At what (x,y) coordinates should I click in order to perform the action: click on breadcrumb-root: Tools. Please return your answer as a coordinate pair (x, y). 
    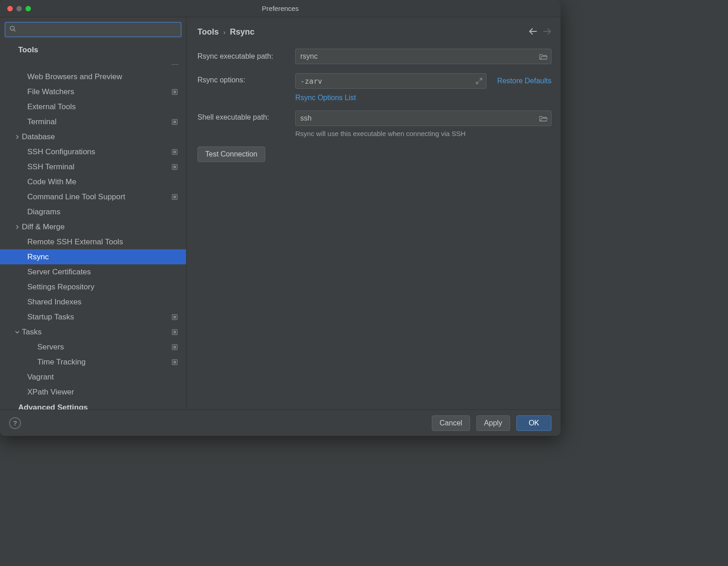
    Looking at the image, I should click on (208, 32).